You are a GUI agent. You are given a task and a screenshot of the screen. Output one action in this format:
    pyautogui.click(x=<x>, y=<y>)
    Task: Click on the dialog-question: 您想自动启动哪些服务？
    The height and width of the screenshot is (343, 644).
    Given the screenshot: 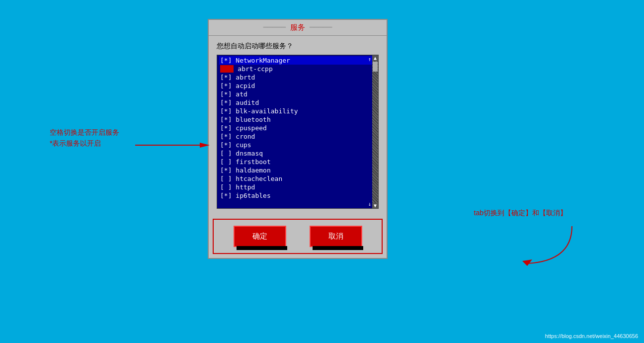 What is the action you would take?
    pyautogui.click(x=298, y=46)
    